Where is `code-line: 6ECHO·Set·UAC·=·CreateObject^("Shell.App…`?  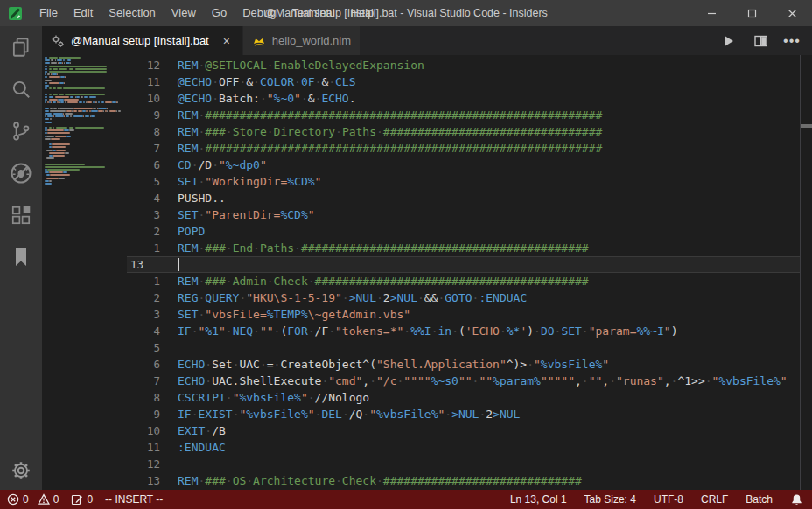 code-line: 6ECHO·Set·UAC·=·CreateObject^("Shell.App… is located at coordinates (464, 364).